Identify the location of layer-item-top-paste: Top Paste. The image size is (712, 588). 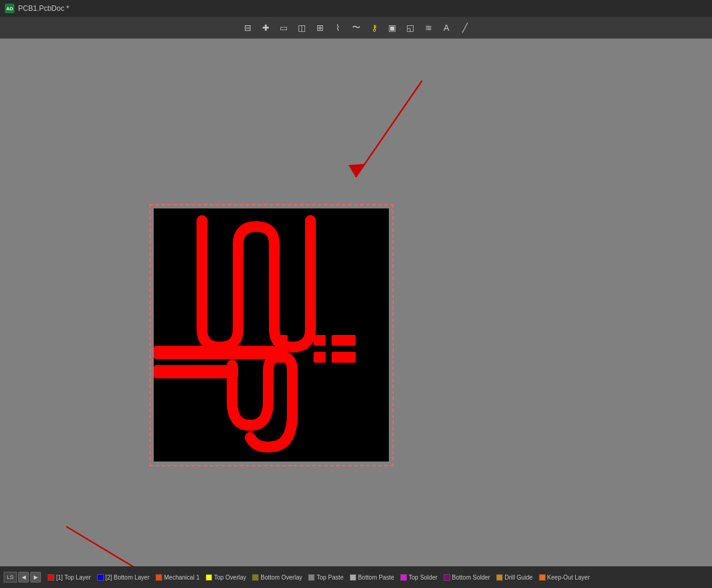
(326, 577).